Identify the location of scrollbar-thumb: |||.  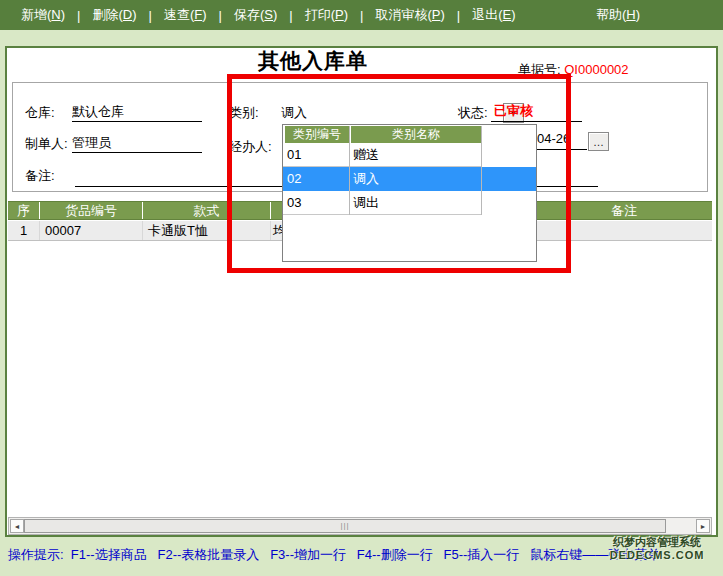
(345, 526).